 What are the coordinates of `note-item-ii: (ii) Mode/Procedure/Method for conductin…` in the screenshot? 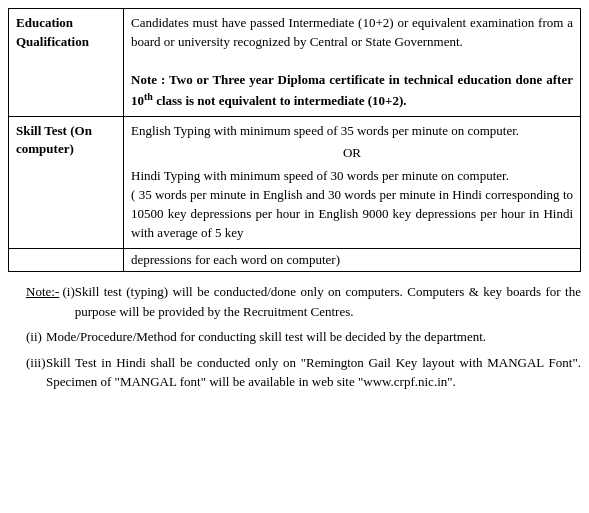 It's located at (294, 337).